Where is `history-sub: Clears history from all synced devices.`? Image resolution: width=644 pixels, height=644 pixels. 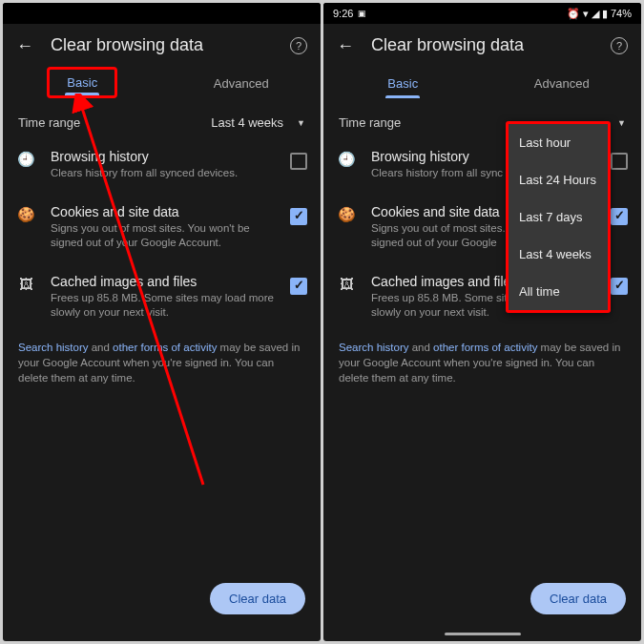 history-sub: Clears history from all synced devices. is located at coordinates (162, 174).